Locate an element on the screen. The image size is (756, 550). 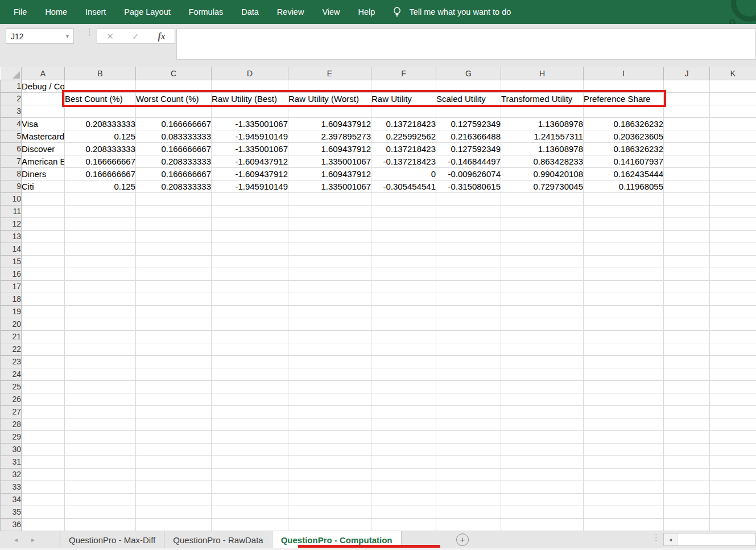
ribbon-tab-file: File is located at coordinates (20, 12).